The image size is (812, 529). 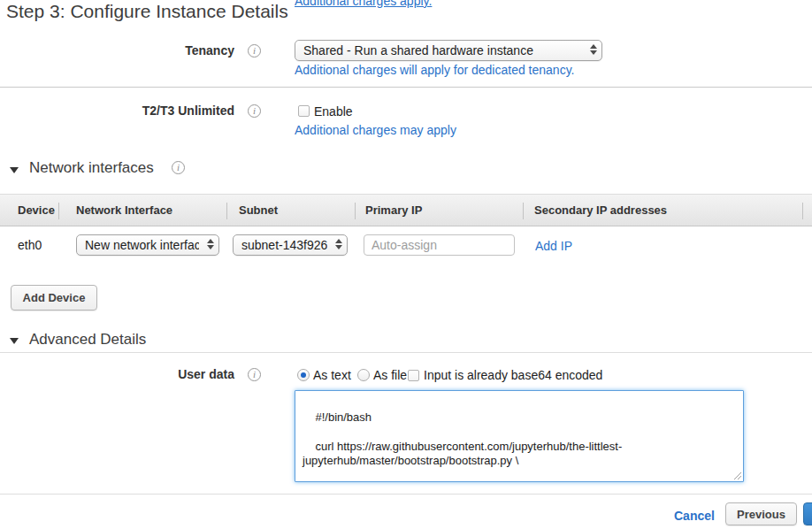 I want to click on add-device-button: Add Device, so click(x=54, y=297).